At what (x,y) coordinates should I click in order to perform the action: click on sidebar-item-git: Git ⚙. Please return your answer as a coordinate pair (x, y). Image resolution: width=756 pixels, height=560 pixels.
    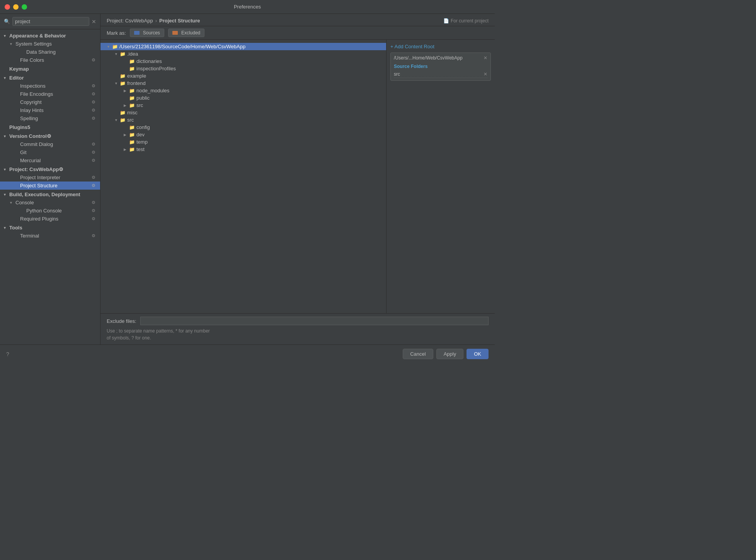
    Looking at the image, I should click on (50, 152).